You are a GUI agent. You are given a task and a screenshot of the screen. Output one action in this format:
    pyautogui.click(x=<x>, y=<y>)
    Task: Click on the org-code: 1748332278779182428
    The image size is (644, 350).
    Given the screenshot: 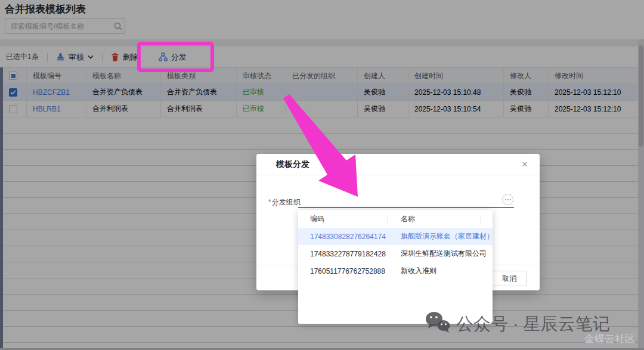 What is the action you would take?
    pyautogui.click(x=349, y=254)
    